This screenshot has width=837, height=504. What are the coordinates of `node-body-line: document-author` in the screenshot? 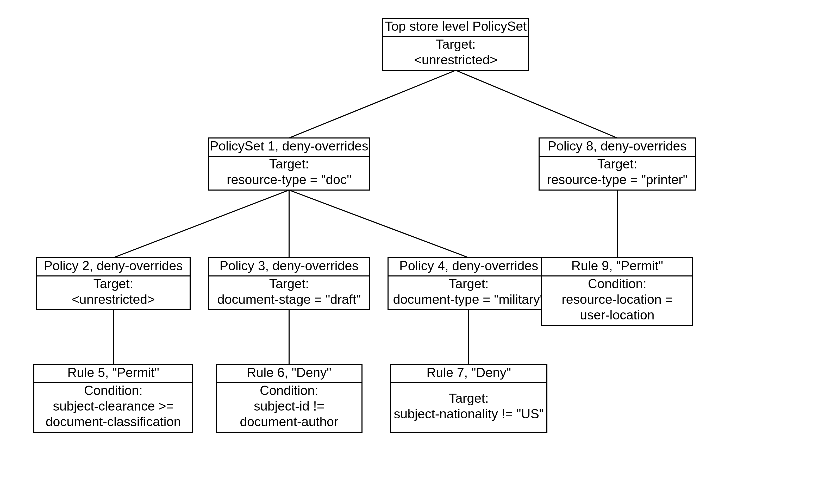 It's located at (289, 422).